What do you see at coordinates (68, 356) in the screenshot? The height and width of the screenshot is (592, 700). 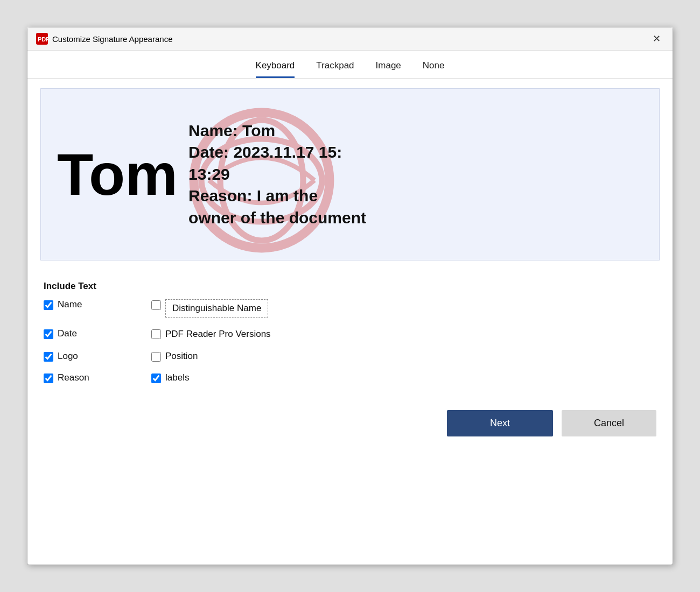 I see `checkbox-logo-label: Logo` at bounding box center [68, 356].